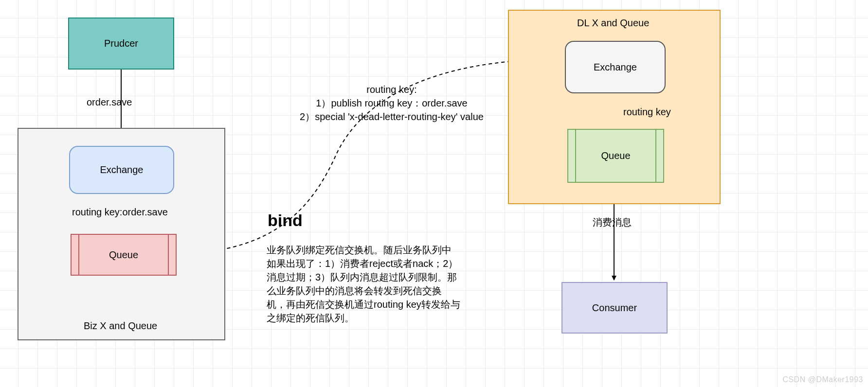 This screenshot has height=387, width=868. I want to click on biz-container-label: Biz X and Queue, so click(121, 326).